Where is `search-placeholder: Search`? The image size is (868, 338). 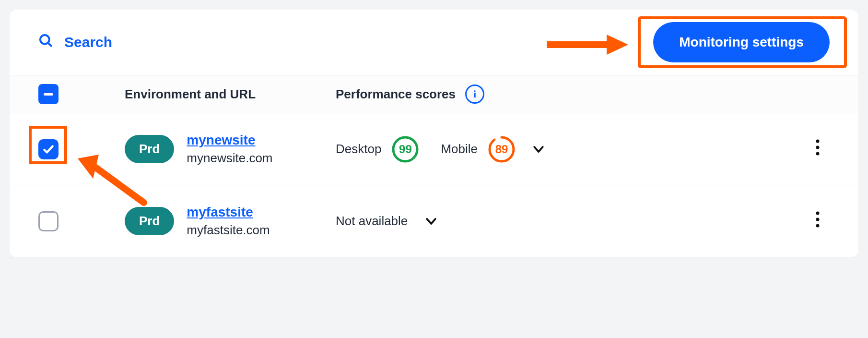 search-placeholder: Search is located at coordinates (88, 42).